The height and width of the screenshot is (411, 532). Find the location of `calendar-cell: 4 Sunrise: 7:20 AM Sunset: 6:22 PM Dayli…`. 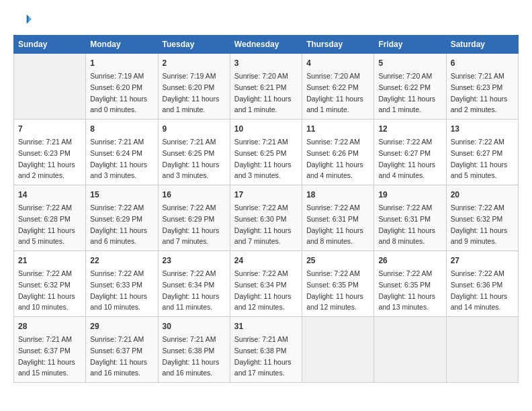

calendar-cell: 4 Sunrise: 7:20 AM Sunset: 6:22 PM Dayli… is located at coordinates (339, 87).